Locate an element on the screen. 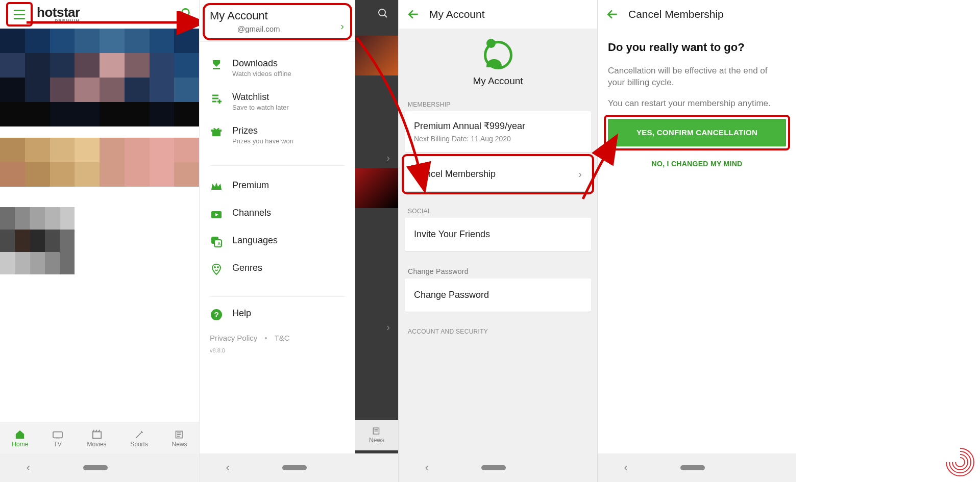  drawer-item-genres: Genres is located at coordinates (278, 269).